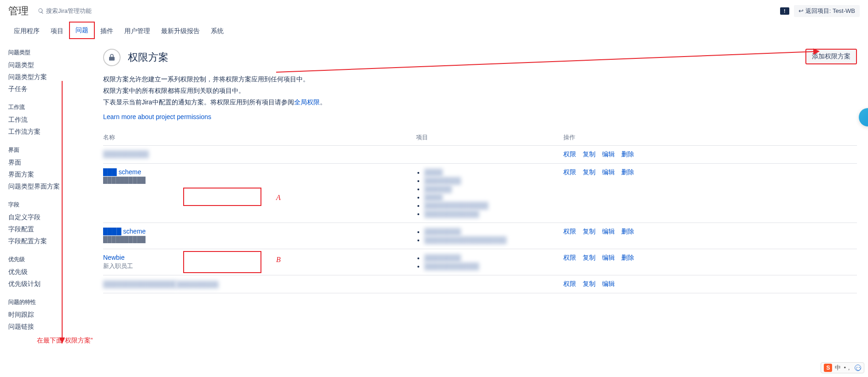 This screenshot has width=868, height=377. What do you see at coordinates (490, 138) in the screenshot?
I see `col-header-project: 项目` at bounding box center [490, 138].